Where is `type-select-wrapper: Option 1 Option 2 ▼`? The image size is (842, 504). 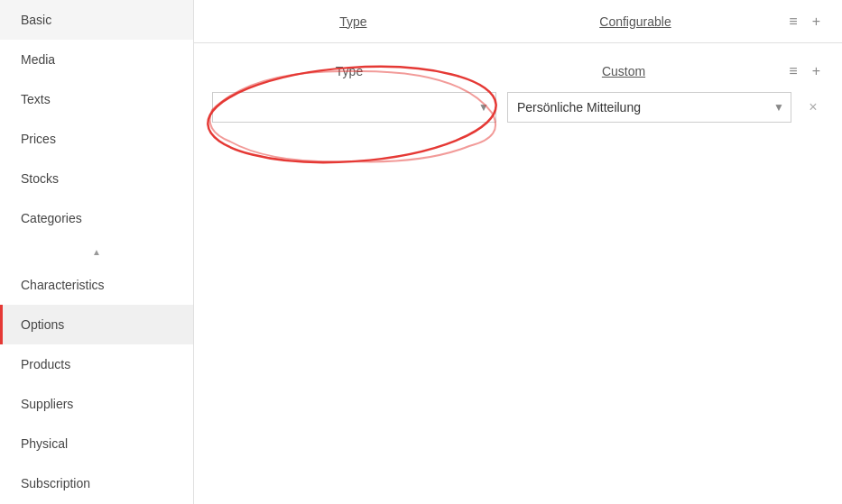 type-select-wrapper: Option 1 Option 2 ▼ is located at coordinates (354, 107).